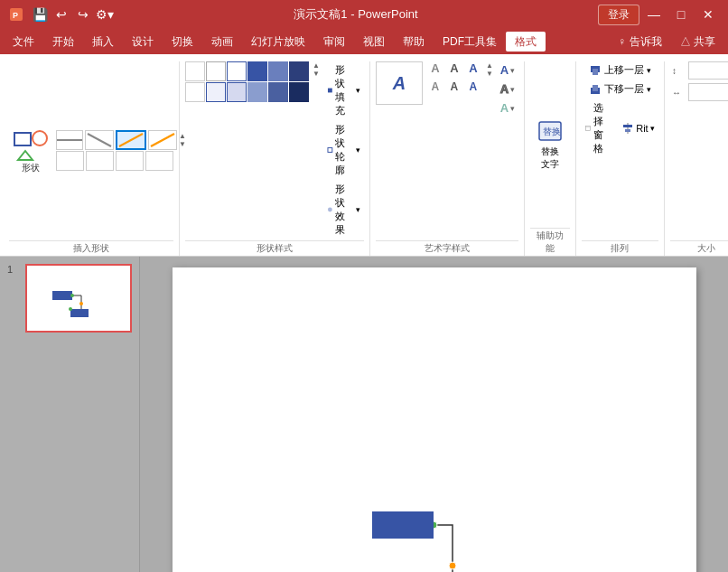 The image size is (728, 572). I want to click on menu-slideshow: 幻灯片放映, so click(278, 42).